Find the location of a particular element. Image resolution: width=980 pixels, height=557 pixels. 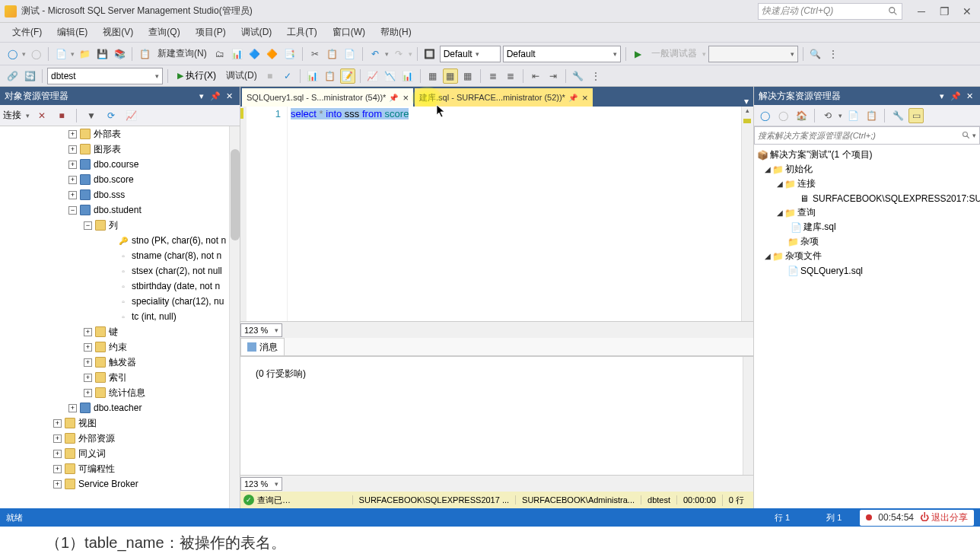

actual-plan-icon: 📈 is located at coordinates (373, 76).